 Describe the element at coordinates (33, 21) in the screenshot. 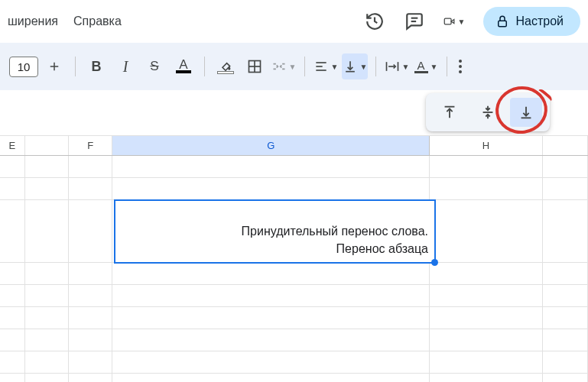

I see `menu-extensions: ширения` at that location.